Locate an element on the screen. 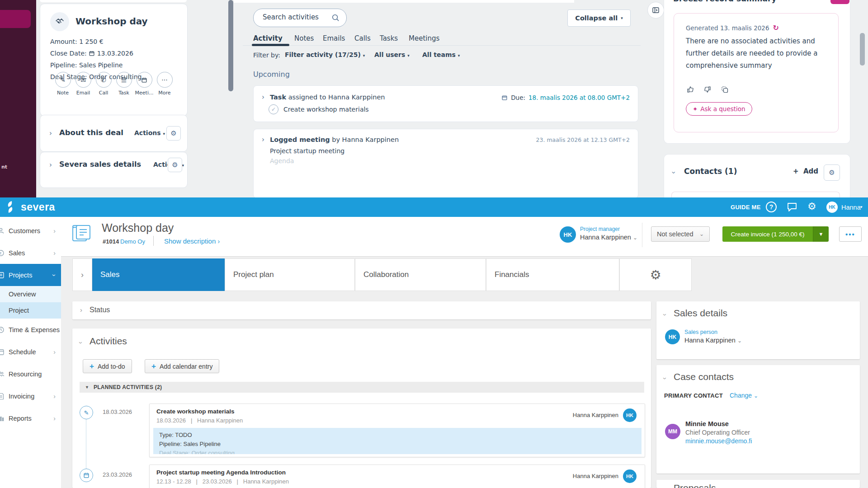 This screenshot has width=868, height=488. more-actions-button: ···More is located at coordinates (165, 84).